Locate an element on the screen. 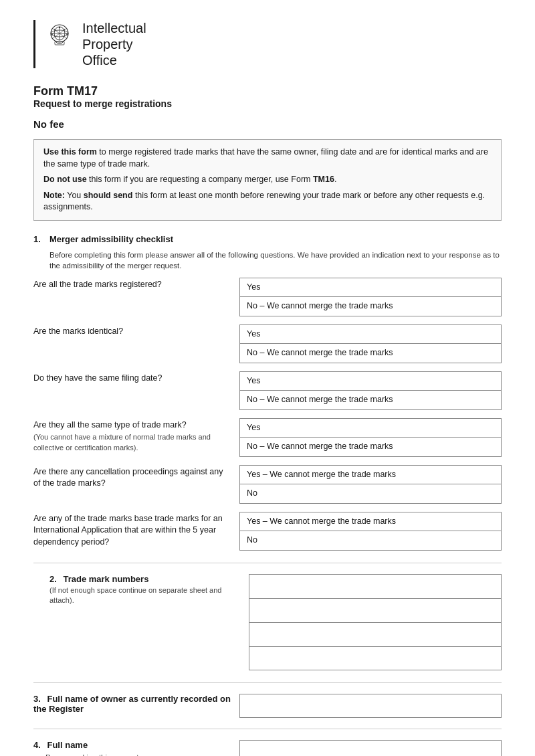 The height and width of the screenshot is (756, 535). section2-label: 2. Trade mark numbers (If not enough spa… is located at coordinates (149, 590).